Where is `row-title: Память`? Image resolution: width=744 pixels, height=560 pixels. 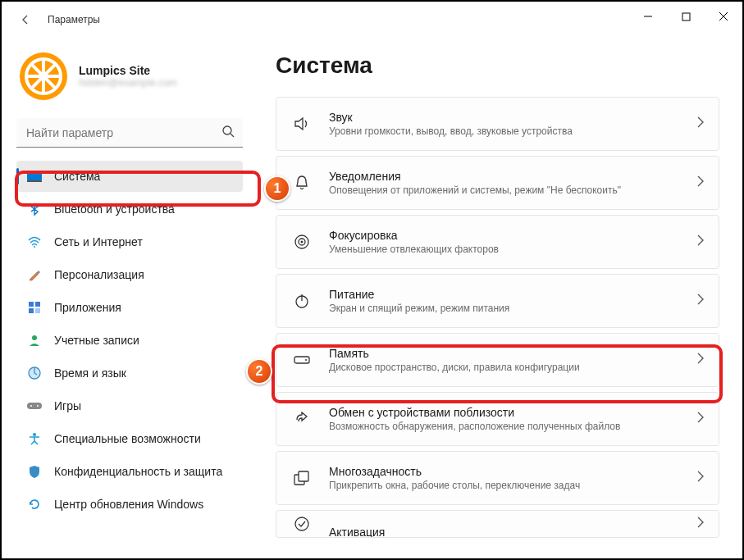
row-title: Память is located at coordinates (513, 353).